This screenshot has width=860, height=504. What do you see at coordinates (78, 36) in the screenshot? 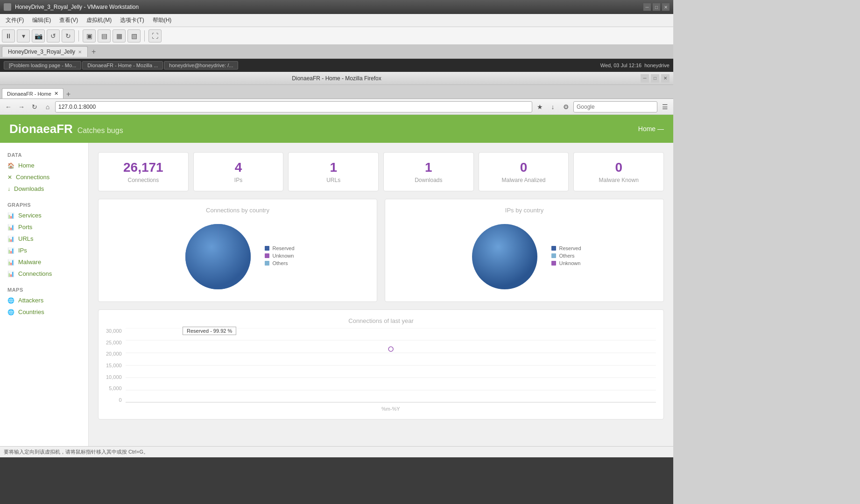
I see `toolbar-divider` at bounding box center [78, 36].